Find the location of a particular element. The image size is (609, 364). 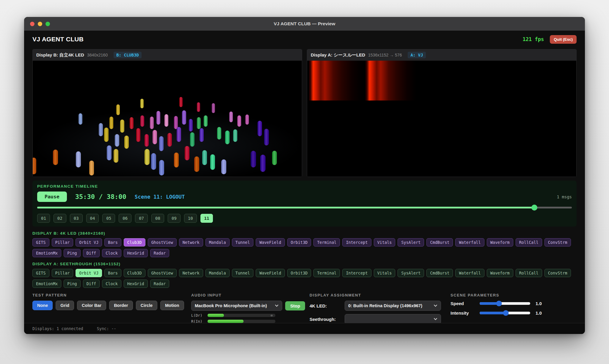

audio-meter-left: L(Dr) is located at coordinates (250, 315).